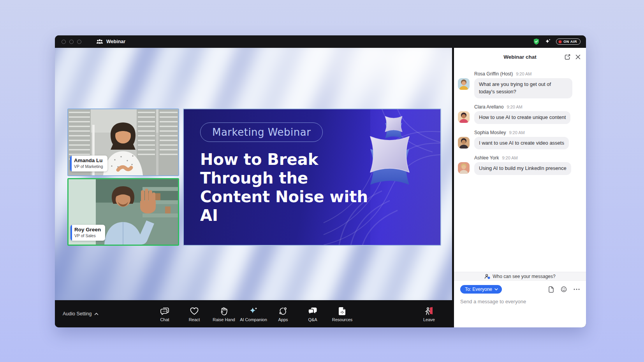  Describe the element at coordinates (560, 42) in the screenshot. I see `on-air-dot-icon` at that location.